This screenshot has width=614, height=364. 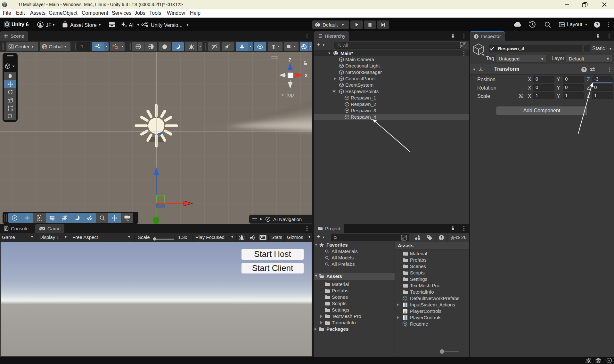 I want to click on svg-text: < Top, so click(x=288, y=95).